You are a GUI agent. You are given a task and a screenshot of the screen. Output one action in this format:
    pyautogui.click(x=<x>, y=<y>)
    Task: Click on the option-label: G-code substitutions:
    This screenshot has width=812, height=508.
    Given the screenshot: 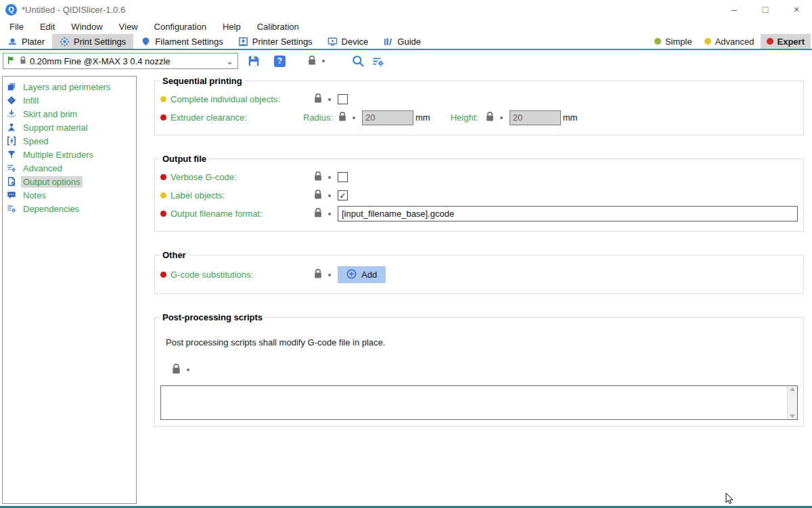 What is the action you would take?
    pyautogui.click(x=212, y=275)
    